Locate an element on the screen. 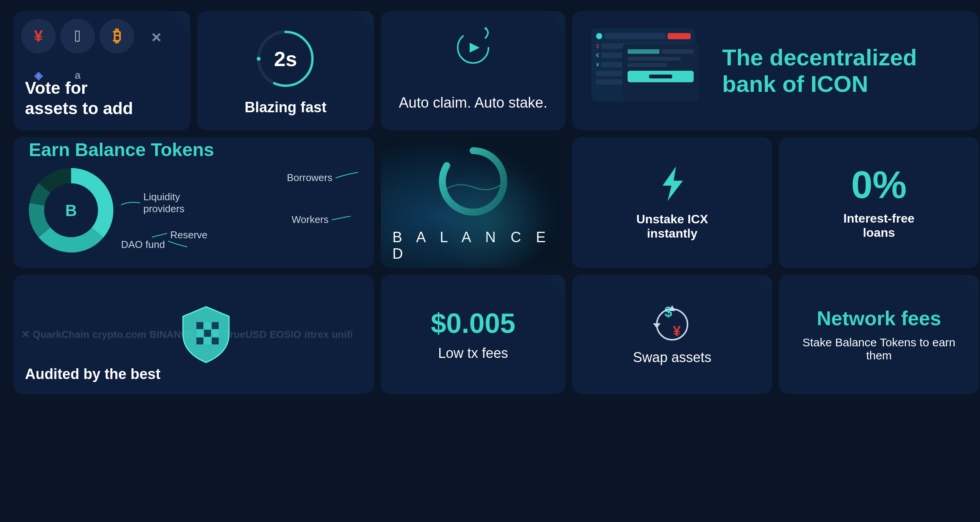  donut-section: B Borrowers Liquidityproviders Workers is located at coordinates (194, 210).